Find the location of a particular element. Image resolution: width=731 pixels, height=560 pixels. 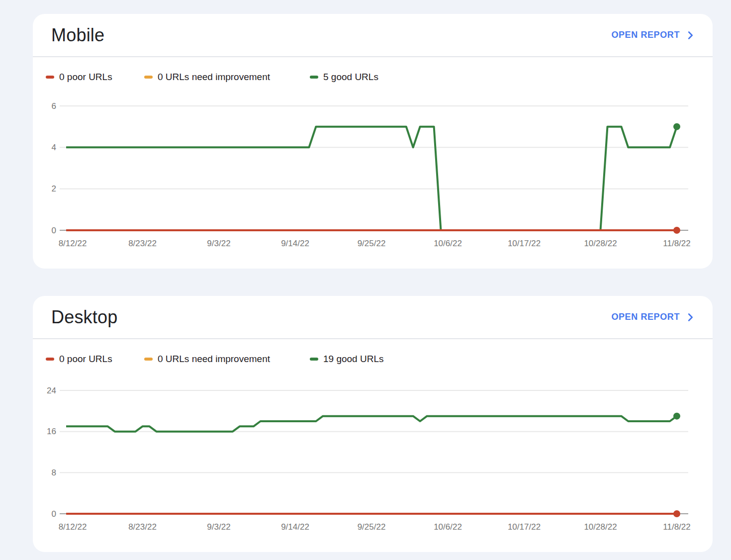

svg-text: 16 is located at coordinates (52, 432).